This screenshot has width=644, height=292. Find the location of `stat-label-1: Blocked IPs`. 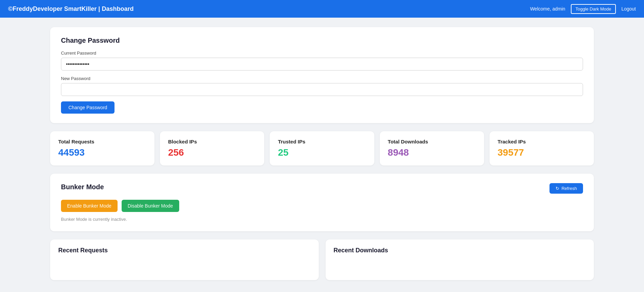

stat-label-1: Blocked IPs is located at coordinates (212, 142).